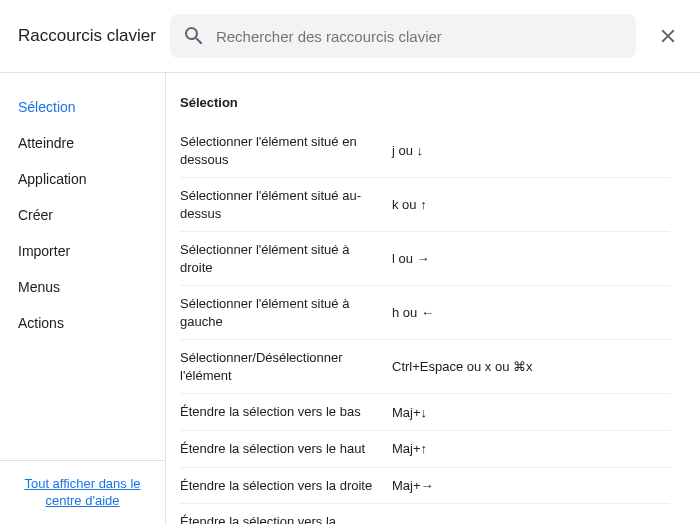 The height and width of the screenshot is (524, 700). What do you see at coordinates (425, 313) in the screenshot?
I see `shortcut-row: Sélectionner l'élément situé à gaucheh o…` at bounding box center [425, 313].